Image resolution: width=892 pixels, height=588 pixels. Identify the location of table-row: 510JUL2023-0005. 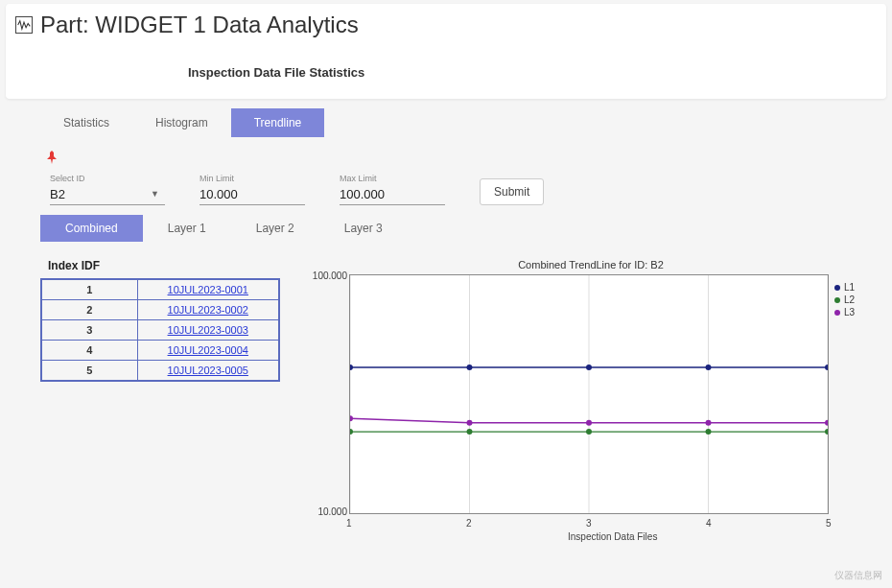
(160, 371).